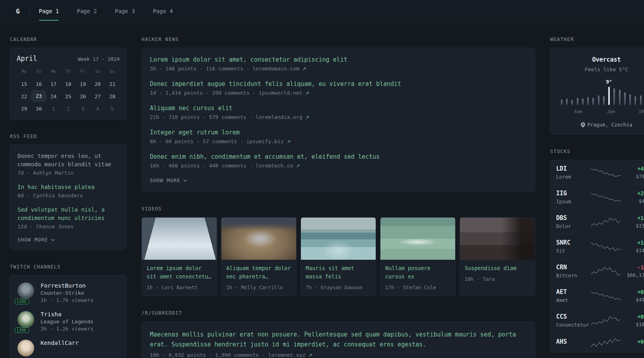 This screenshot has height=358, width=644. What do you see at coordinates (49, 11) in the screenshot?
I see `tab-page-1: Page 1` at bounding box center [49, 11].